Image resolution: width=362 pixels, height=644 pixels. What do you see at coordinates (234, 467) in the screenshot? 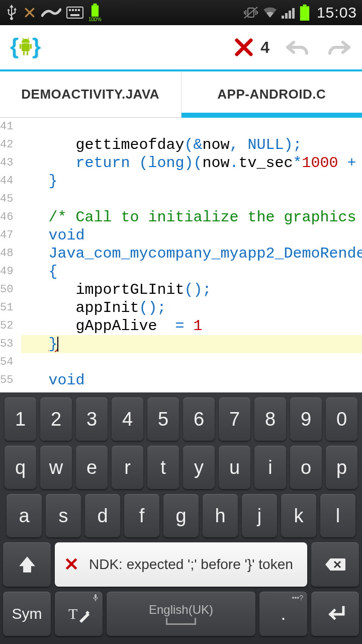
I see `key-u: u` at bounding box center [234, 467].